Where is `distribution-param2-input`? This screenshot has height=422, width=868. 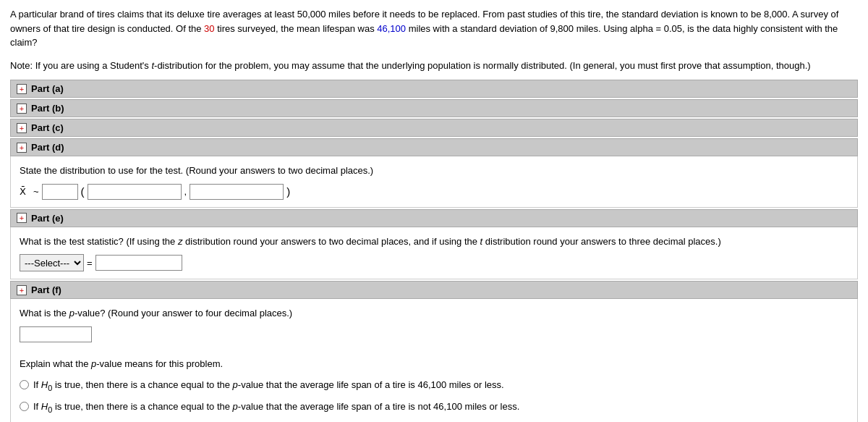 distribution-param2-input is located at coordinates (237, 192).